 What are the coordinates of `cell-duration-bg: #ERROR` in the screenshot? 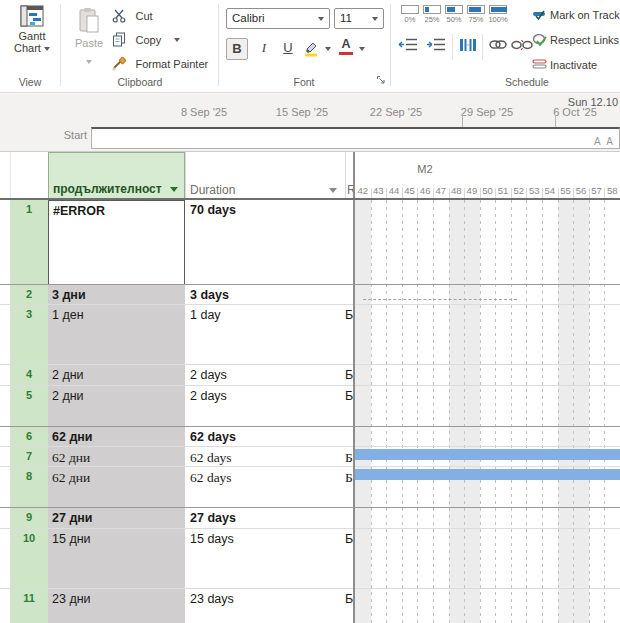 It's located at (116, 242).